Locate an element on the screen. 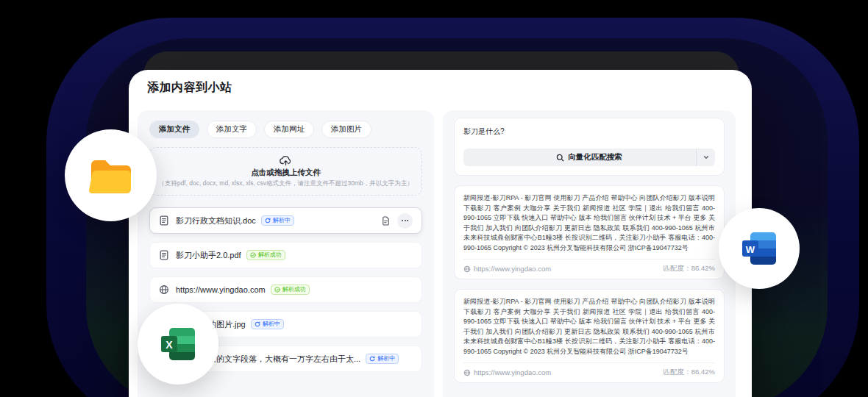  more-actions-button is located at coordinates (405, 221).